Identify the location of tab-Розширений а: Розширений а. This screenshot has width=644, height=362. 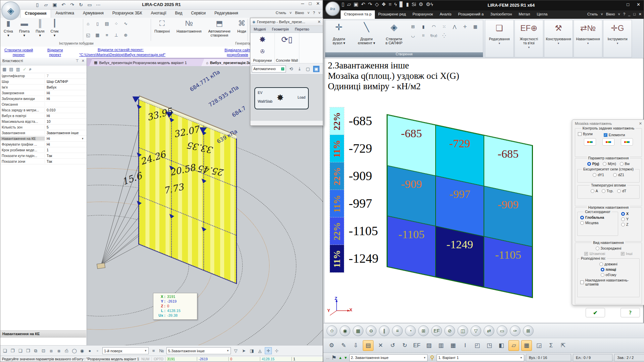
(471, 15).